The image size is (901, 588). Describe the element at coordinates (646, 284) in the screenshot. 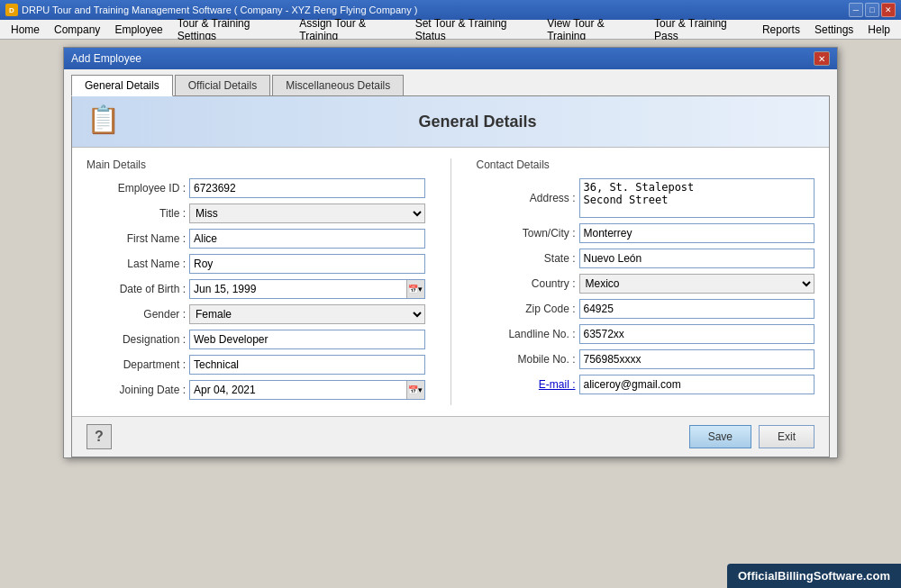

I see `country-row: Country : Mexico USA Canada` at that location.